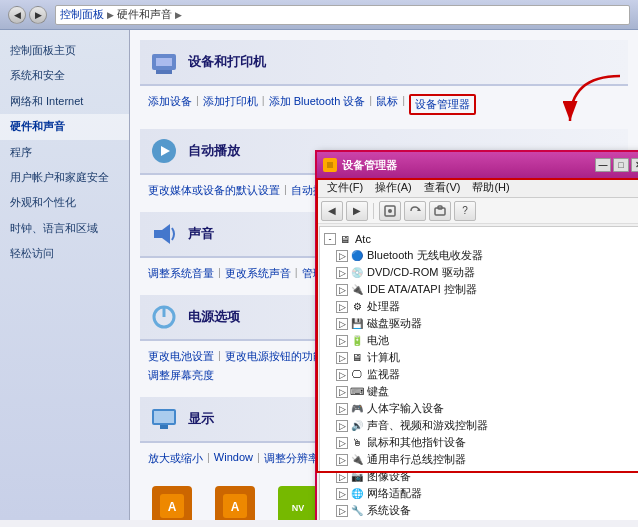 This screenshot has width=638, height=527. I want to click on link-add-device: 添加设备, so click(170, 104).